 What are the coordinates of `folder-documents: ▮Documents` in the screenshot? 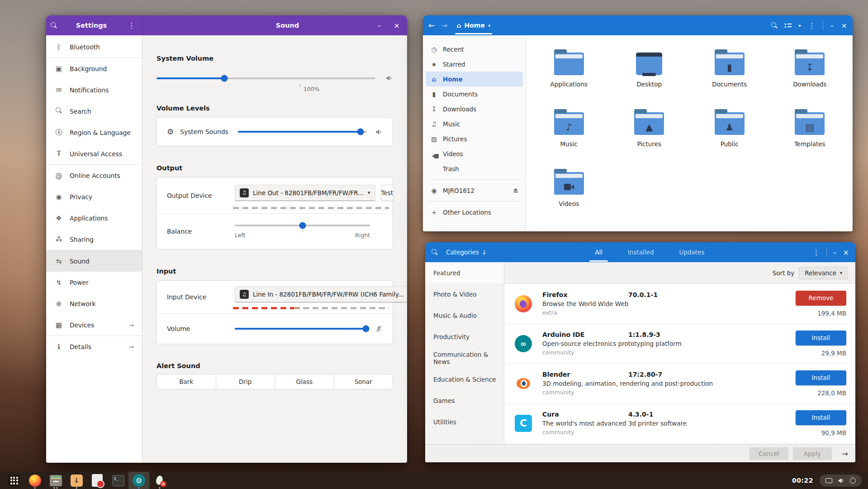 It's located at (730, 79).